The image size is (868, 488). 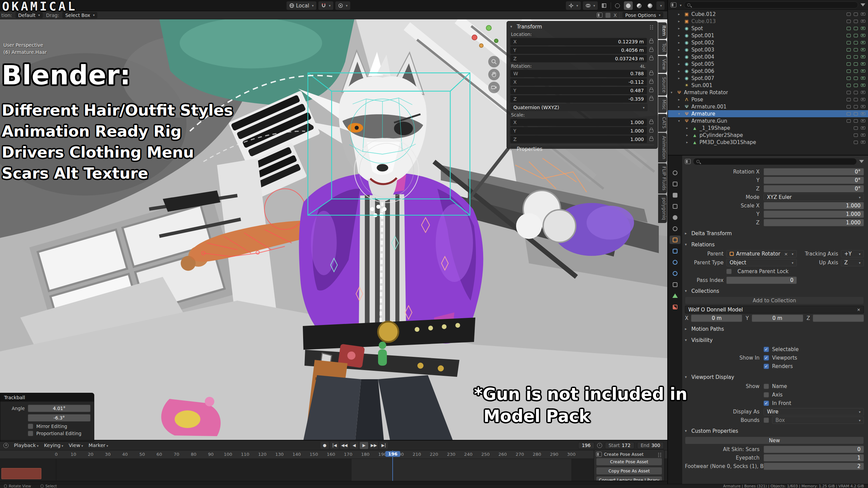 What do you see at coordinates (660, 5) in the screenshot?
I see `shading-options-dropdown` at bounding box center [660, 5].